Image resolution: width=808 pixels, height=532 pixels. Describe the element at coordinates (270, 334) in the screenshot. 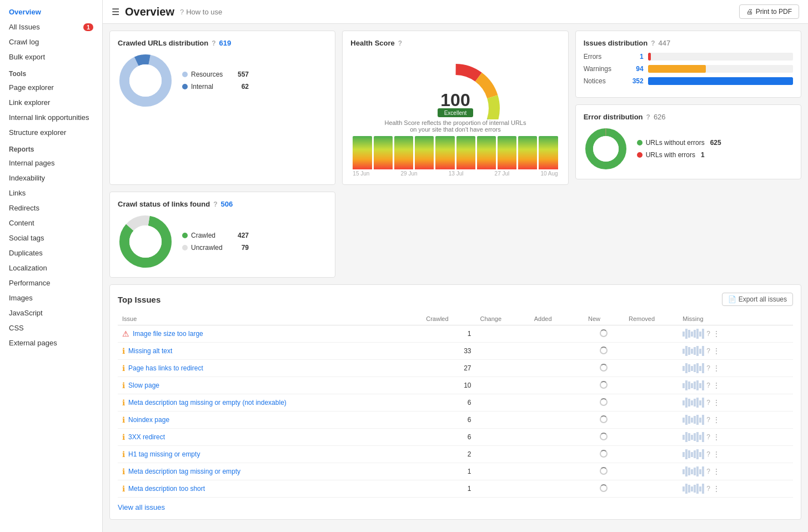

I see `issue-name-cell: ⚠ Image file size too large` at that location.